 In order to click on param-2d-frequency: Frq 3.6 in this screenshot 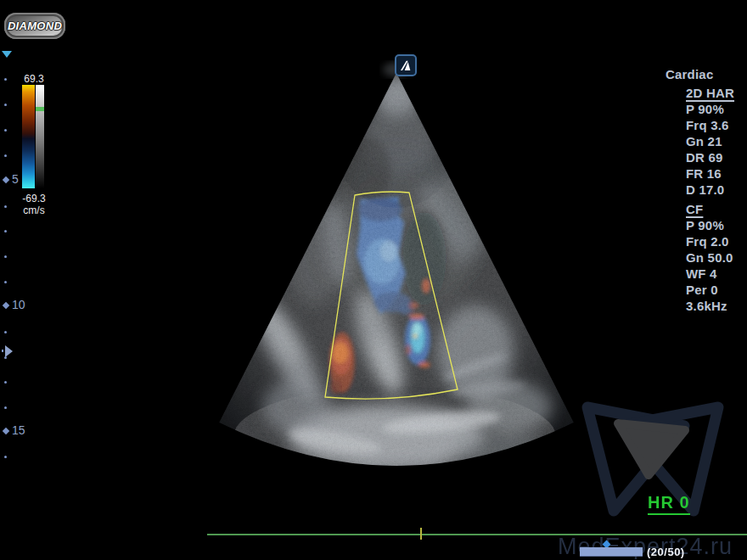, I will do `click(708, 126)`.